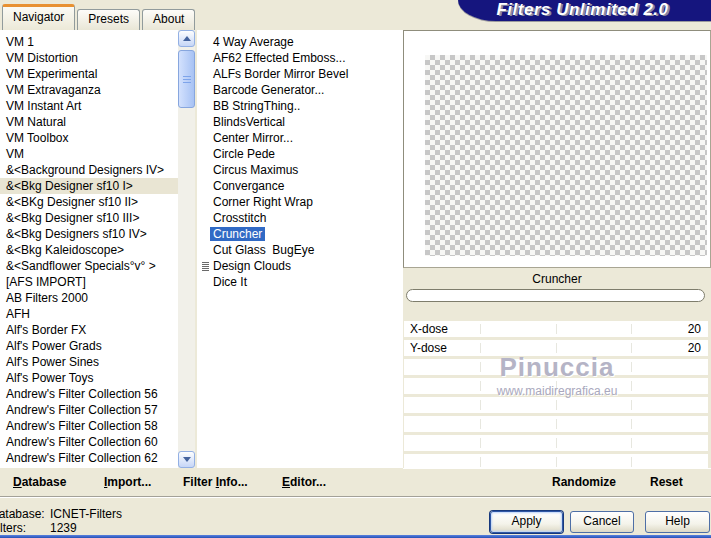 This screenshot has width=711, height=538. I want to click on filter-item: Circus Maximus, so click(300, 170).